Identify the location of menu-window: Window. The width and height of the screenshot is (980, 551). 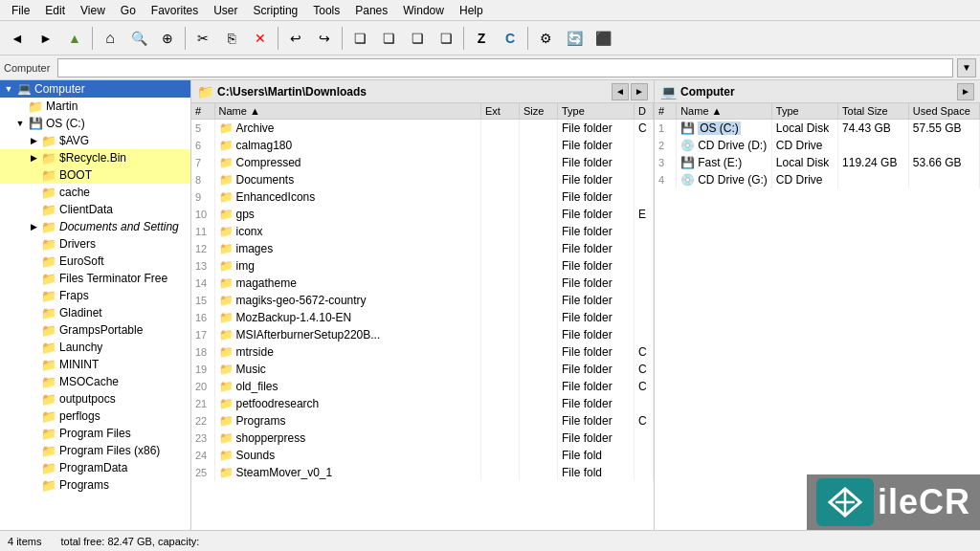
(423, 11).